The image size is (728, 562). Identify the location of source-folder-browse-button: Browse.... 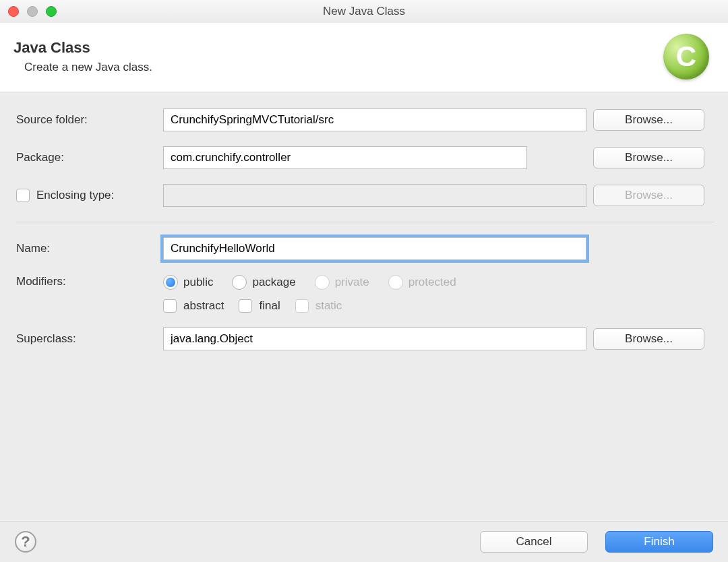
(648, 120).